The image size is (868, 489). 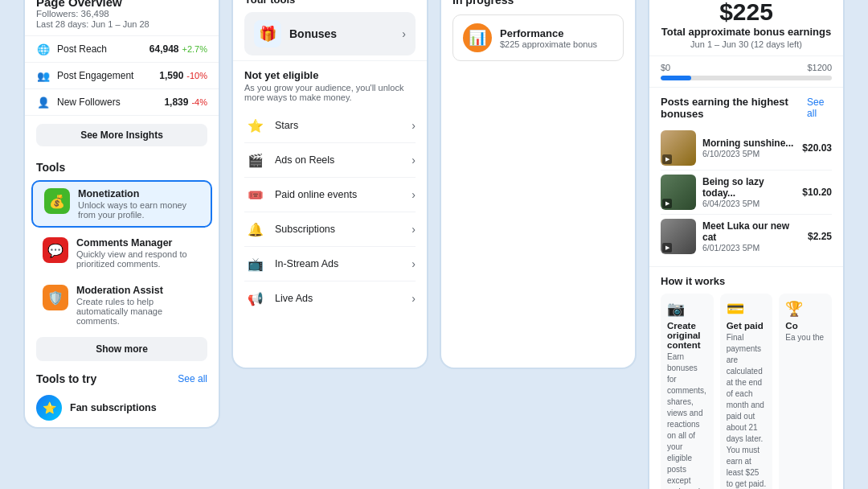 I want to click on post-info-0: Morning sunshine... 6/10/2023 5PM, so click(x=749, y=148).